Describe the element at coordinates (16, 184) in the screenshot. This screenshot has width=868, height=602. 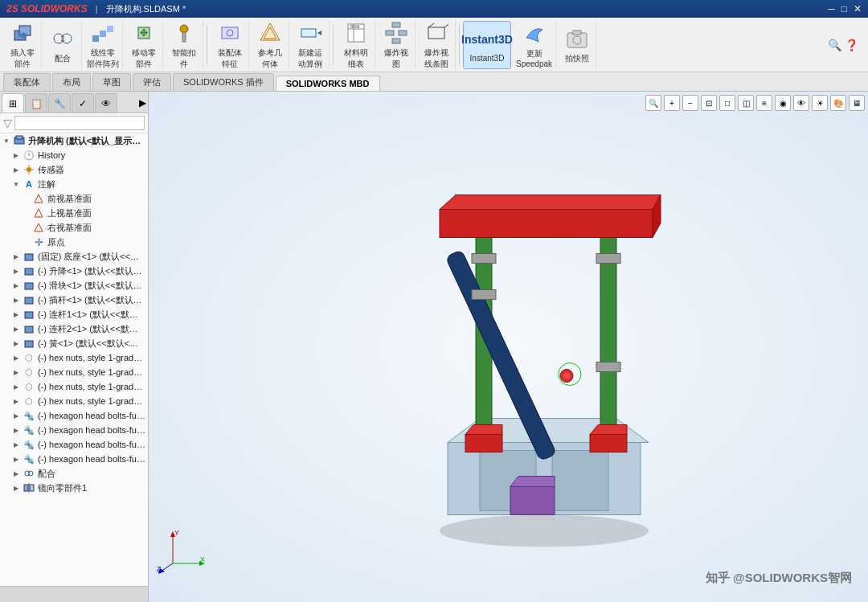
I see `annotations-expand: ▼` at that location.